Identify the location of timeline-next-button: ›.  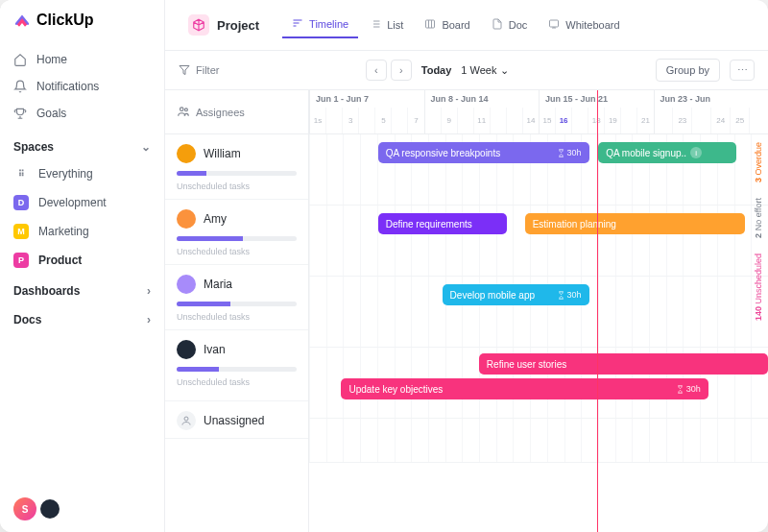
(401, 70).